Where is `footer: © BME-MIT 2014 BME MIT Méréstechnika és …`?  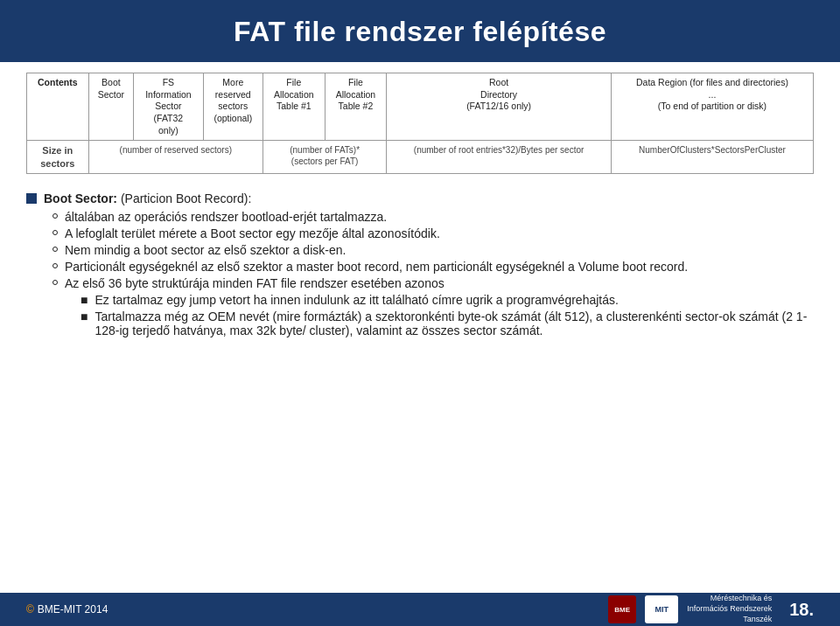 footer: © BME-MIT 2014 BME MIT Méréstechnika és … is located at coordinates (420, 609).